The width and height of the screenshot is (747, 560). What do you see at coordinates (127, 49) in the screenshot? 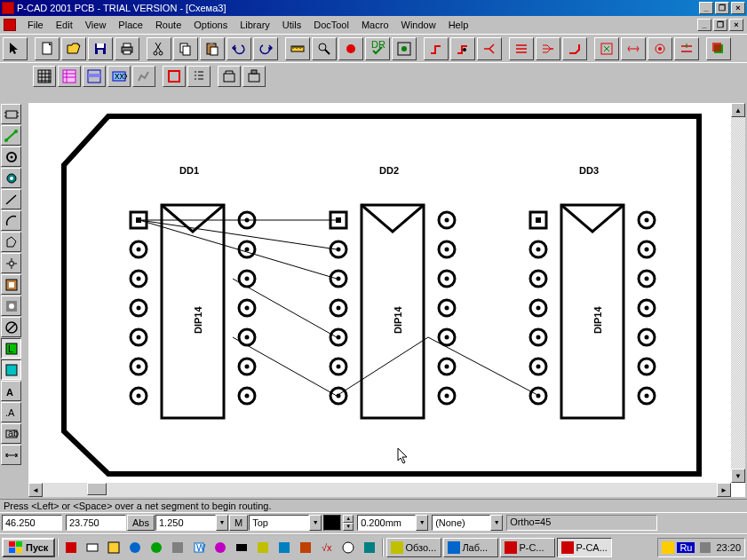
I see `print-button` at bounding box center [127, 49].